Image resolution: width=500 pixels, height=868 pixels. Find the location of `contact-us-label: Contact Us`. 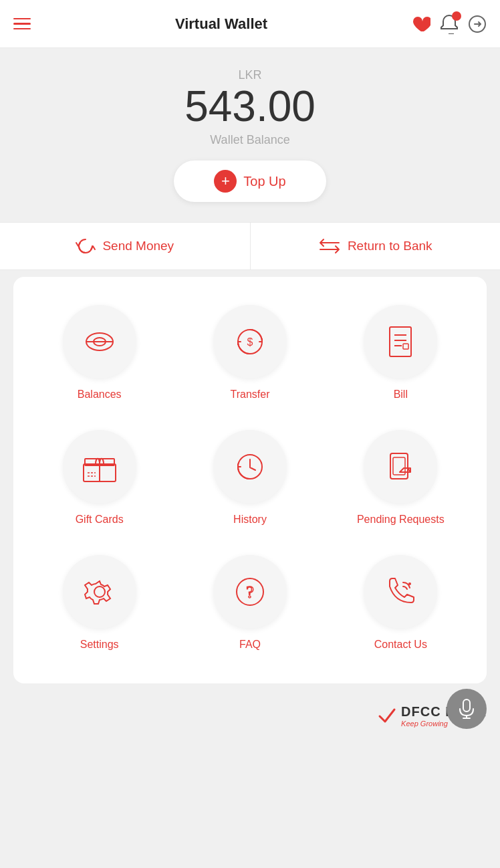

contact-us-label: Contact Us is located at coordinates (401, 645).